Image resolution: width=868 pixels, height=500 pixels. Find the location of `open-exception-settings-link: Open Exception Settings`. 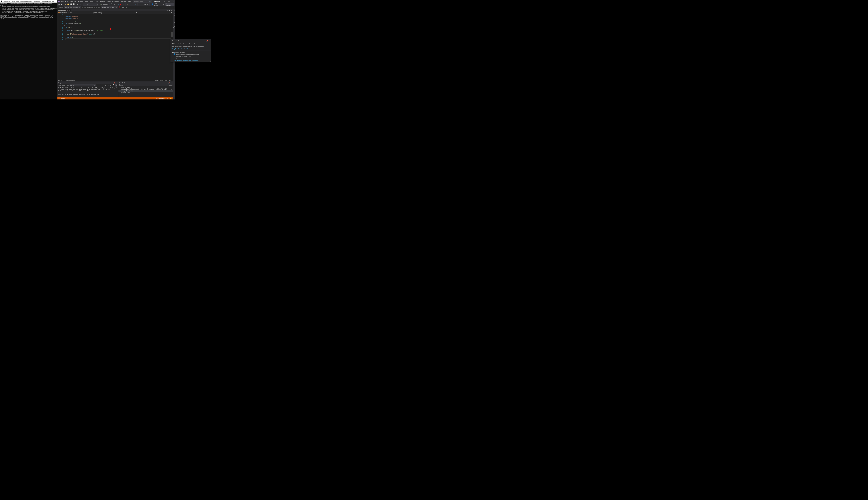

open-exception-settings-link: Open Exception Settings is located at coordinates (181, 60).